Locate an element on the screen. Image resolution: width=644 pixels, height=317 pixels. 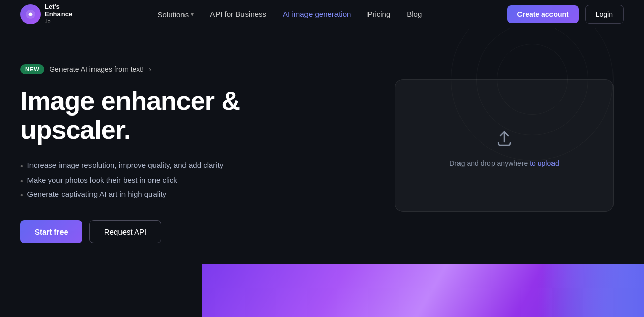
left-fade-overlay is located at coordinates (53, 290).